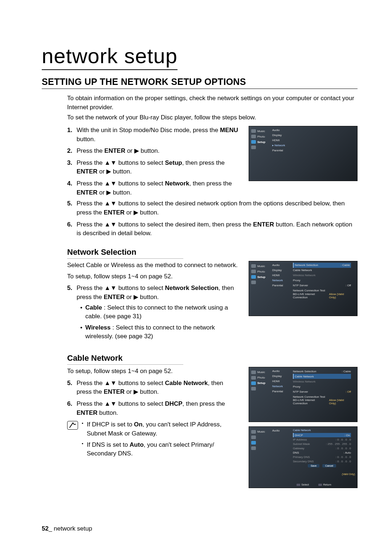 The image size is (392, 536). What do you see at coordinates (153, 277) in the screenshot?
I see `ns-paragraph-2: To setup, follow steps 1~4 on page 52.` at bounding box center [153, 277].